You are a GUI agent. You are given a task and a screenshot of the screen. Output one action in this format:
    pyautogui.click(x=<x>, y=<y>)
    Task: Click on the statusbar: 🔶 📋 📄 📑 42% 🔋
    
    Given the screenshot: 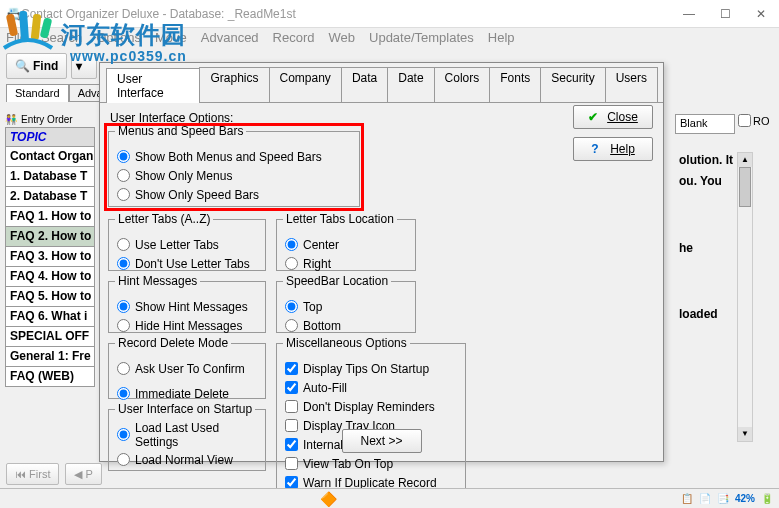 What is the action you would take?
    pyautogui.click(x=390, y=498)
    